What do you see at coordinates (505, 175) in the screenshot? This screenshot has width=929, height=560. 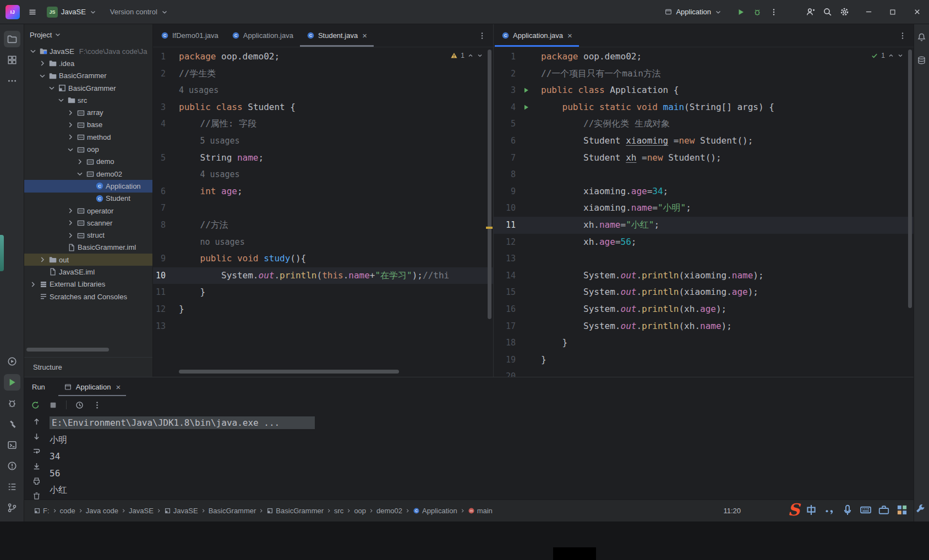 I see `line-number: 8` at bounding box center [505, 175].